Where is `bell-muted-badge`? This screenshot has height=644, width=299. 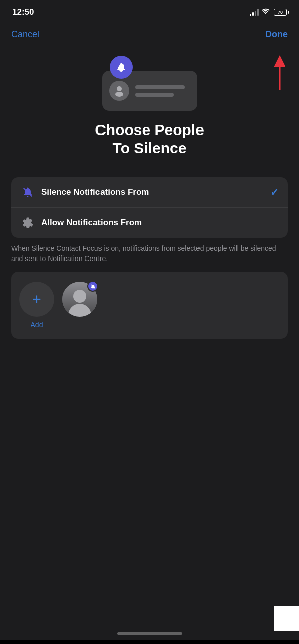
bell-muted-badge is located at coordinates (121, 67).